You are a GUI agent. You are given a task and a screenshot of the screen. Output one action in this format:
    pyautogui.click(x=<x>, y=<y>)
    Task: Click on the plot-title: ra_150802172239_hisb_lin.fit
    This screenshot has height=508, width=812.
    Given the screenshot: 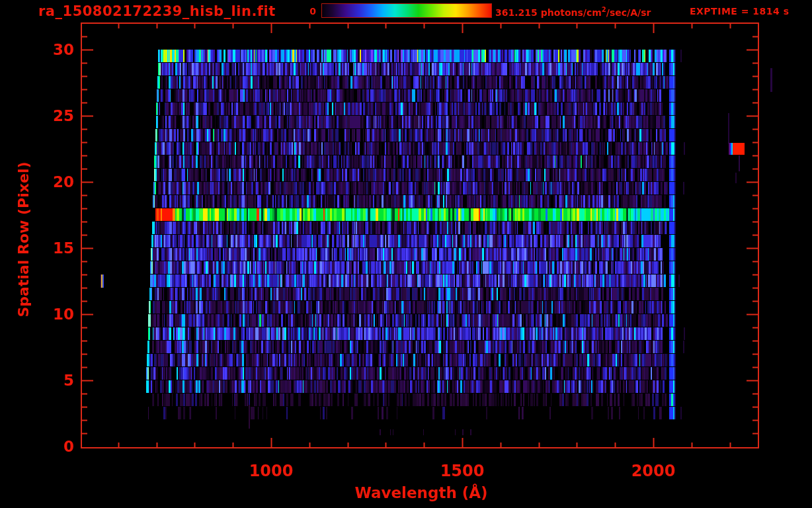 What is the action you would take?
    pyautogui.click(x=157, y=11)
    